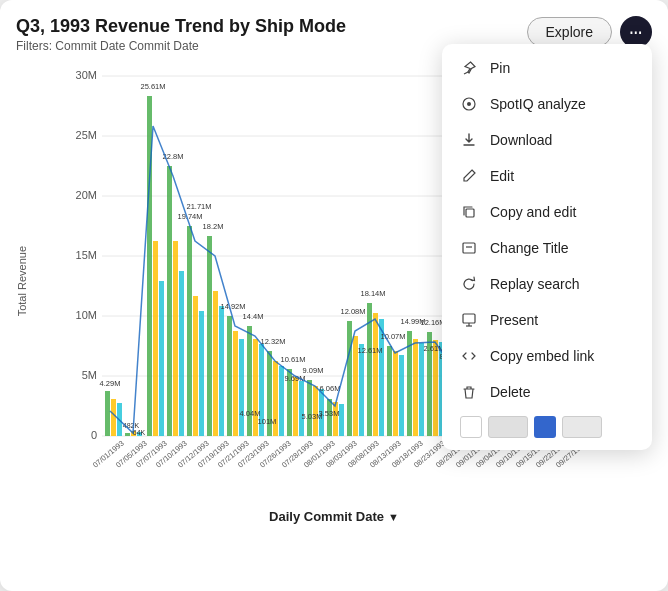  I want to click on menu-item-embed: Copy embed link, so click(547, 356).